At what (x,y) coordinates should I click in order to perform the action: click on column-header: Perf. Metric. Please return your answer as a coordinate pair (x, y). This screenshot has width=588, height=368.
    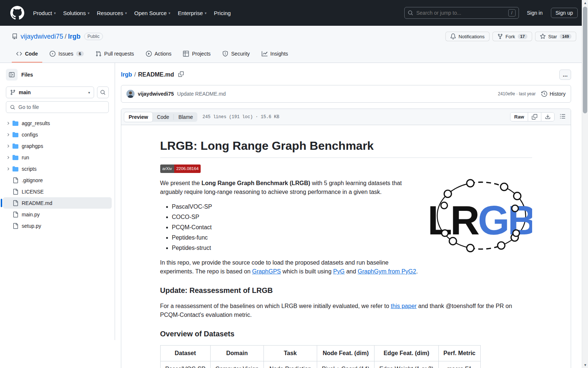
    Looking at the image, I should click on (459, 353).